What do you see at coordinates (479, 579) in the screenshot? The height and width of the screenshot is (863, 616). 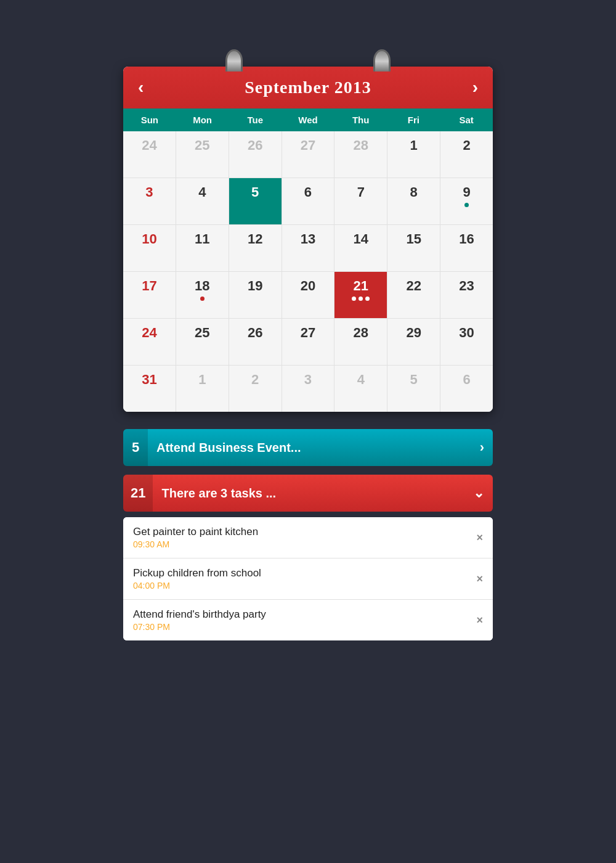 I see `task-close-button-1: ×` at bounding box center [479, 579].